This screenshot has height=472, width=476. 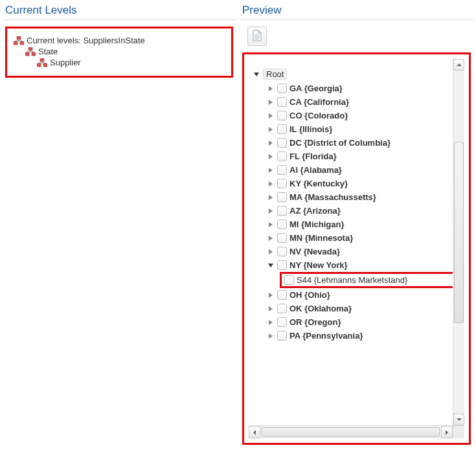 What do you see at coordinates (315, 211) in the screenshot?
I see `tree-node-label: AZ {Arizona}` at bounding box center [315, 211].